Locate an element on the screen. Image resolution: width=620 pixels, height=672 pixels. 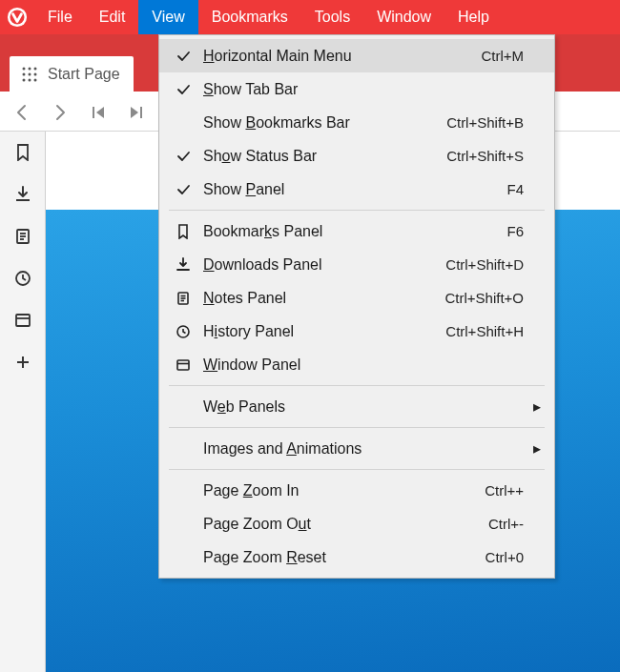
tab-label: Start Page is located at coordinates (84, 74).